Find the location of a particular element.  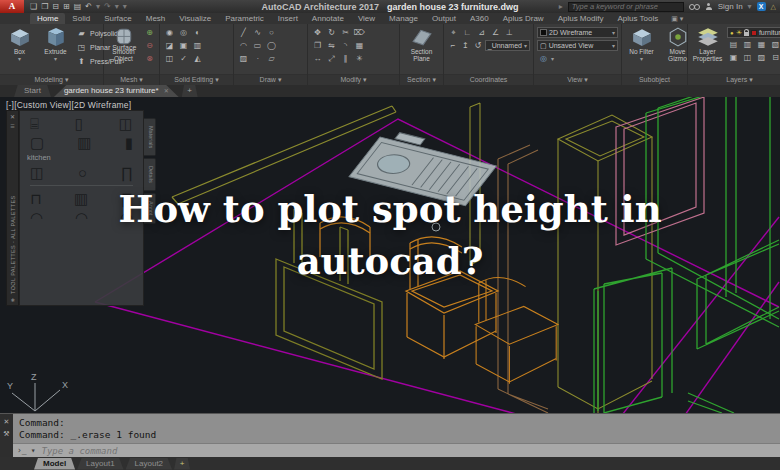

viewport-controls: [-][Custom View][2D Wireframe] is located at coordinates (68, 105).